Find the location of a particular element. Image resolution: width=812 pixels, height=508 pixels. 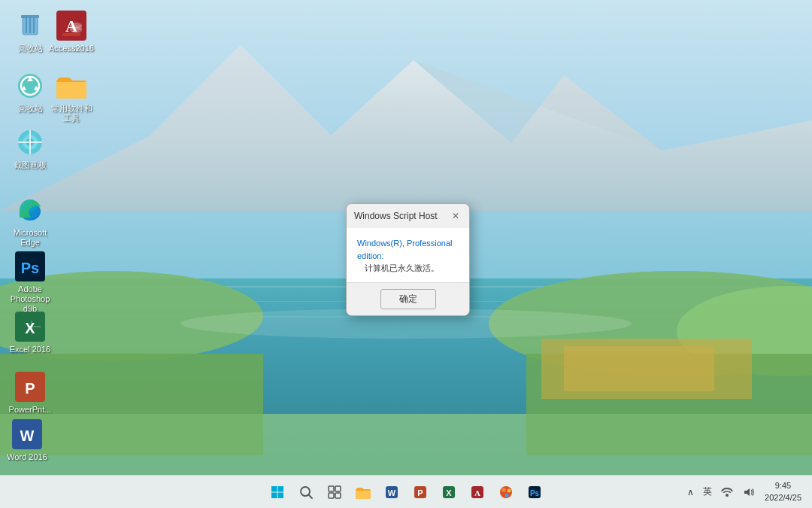

screenshot-icon is located at coordinates (30, 142).